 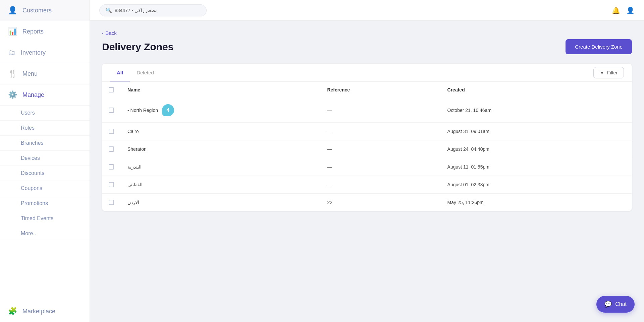 What do you see at coordinates (133, 202) in the screenshot?
I see `zone-name: الاردن` at bounding box center [133, 202].